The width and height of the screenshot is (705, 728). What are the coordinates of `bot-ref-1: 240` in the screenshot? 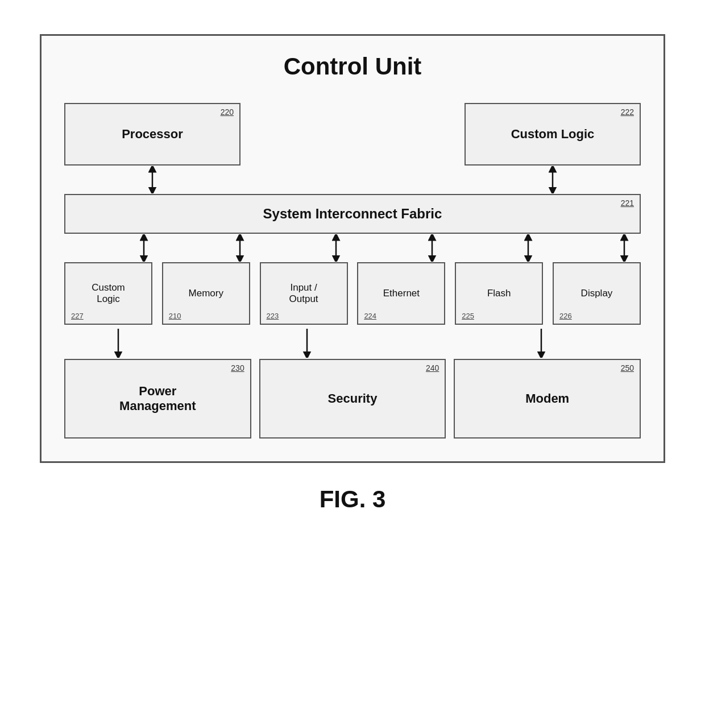 It's located at (432, 368).